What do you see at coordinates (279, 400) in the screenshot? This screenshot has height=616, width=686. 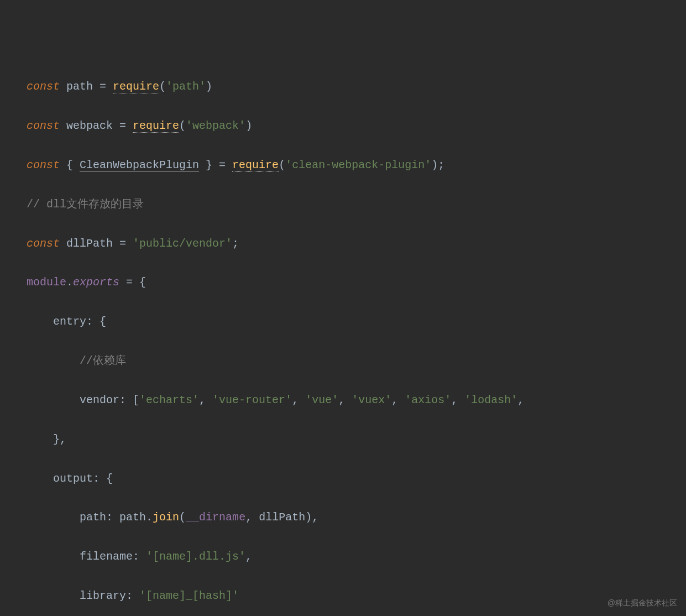 I see `code-line: vendor: ['echarts', 'vue-router', 'vue',…` at bounding box center [279, 400].